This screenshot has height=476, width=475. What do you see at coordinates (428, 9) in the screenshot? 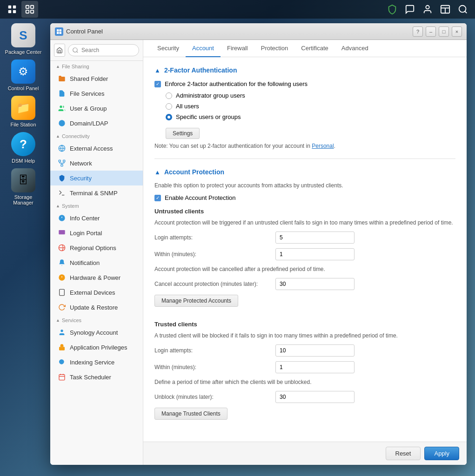
I see `taskbar-right` at bounding box center [428, 9].